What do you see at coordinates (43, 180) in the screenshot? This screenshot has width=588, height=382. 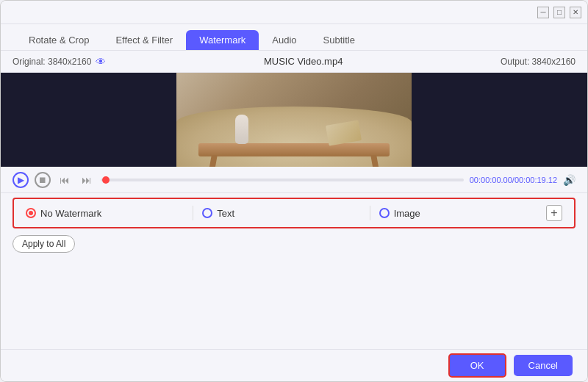 I see `stop-button: ⏹` at bounding box center [43, 180].